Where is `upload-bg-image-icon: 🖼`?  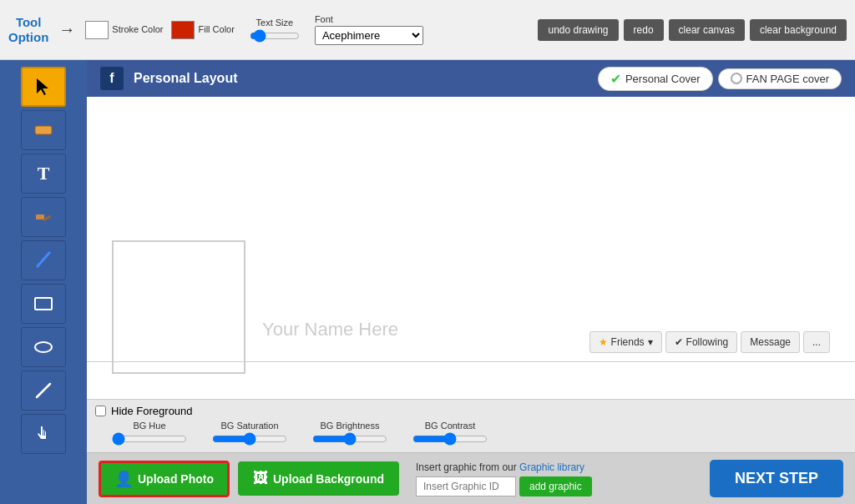
upload-bg-image-icon: 🖼 is located at coordinates (261, 479).